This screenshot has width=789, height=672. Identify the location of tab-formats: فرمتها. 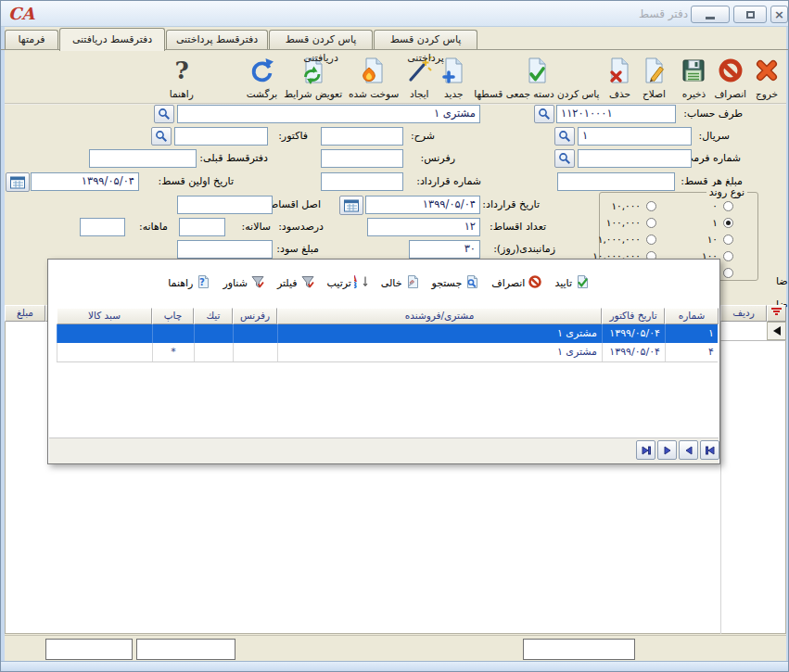
(32, 39).